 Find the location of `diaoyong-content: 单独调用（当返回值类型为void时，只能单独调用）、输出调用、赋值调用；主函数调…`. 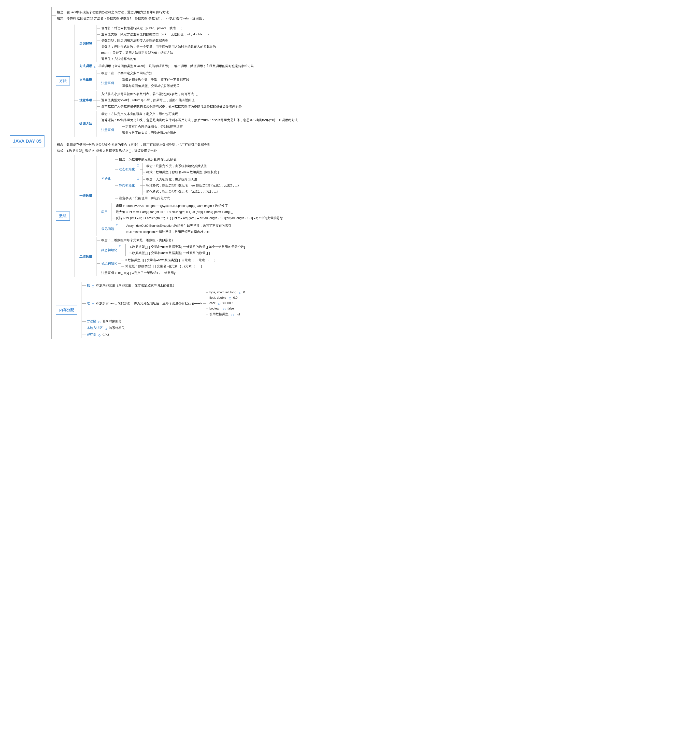

diaoyong-content: 单独调用（当返回值类型为void时，只能单独调用）、输出调用、赋值调用；主函数调… is located at coordinates (176, 66).